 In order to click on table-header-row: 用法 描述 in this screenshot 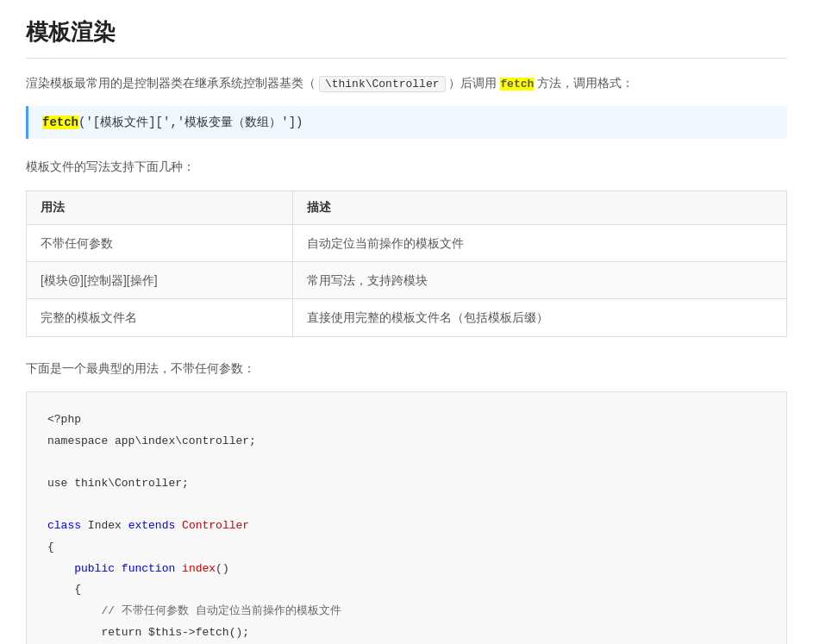, I will do `click(407, 207)`.